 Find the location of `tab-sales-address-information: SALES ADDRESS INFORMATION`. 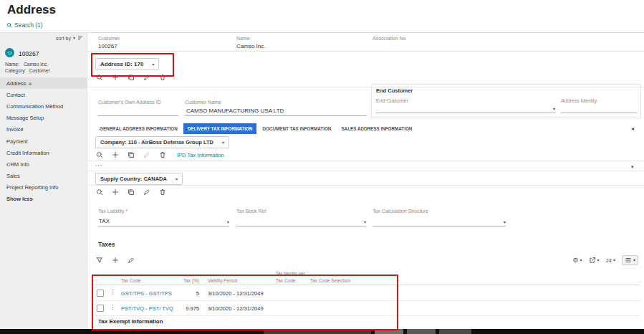

tab-sales-address-information: SALES ADDRESS INFORMATION is located at coordinates (377, 129).